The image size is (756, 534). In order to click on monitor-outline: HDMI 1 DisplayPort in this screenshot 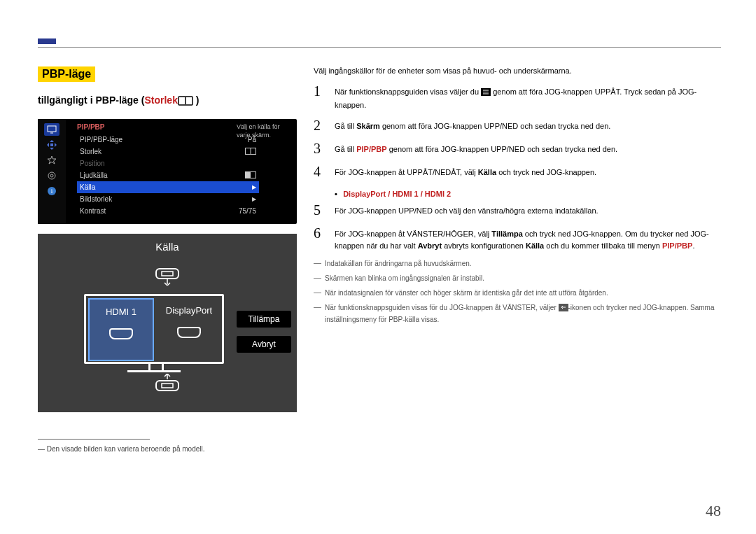, I will do `click(154, 329)`.